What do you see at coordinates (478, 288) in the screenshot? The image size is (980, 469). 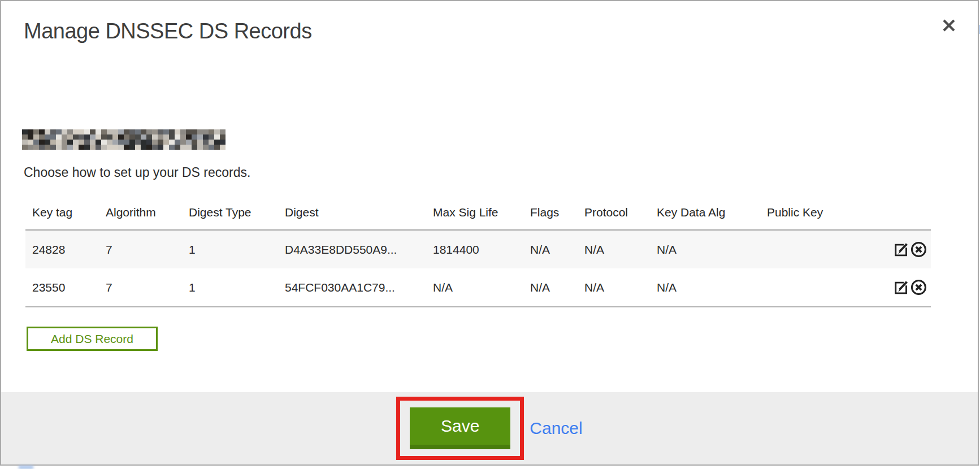 I see `table-row: 23550 7 1 54FCF030AA1C79... N/A N/A N/A …` at bounding box center [478, 288].